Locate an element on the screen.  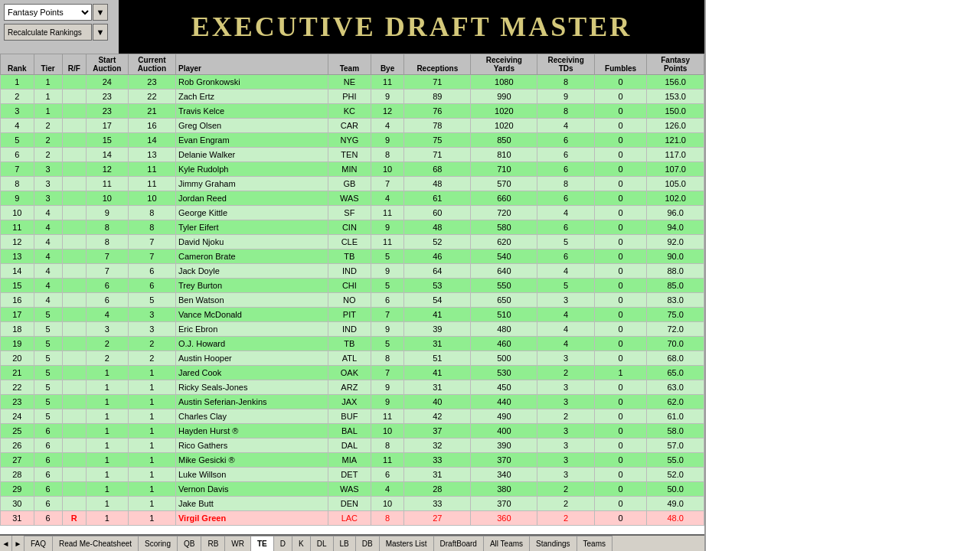
cell-bye: 5 is located at coordinates (387, 344).